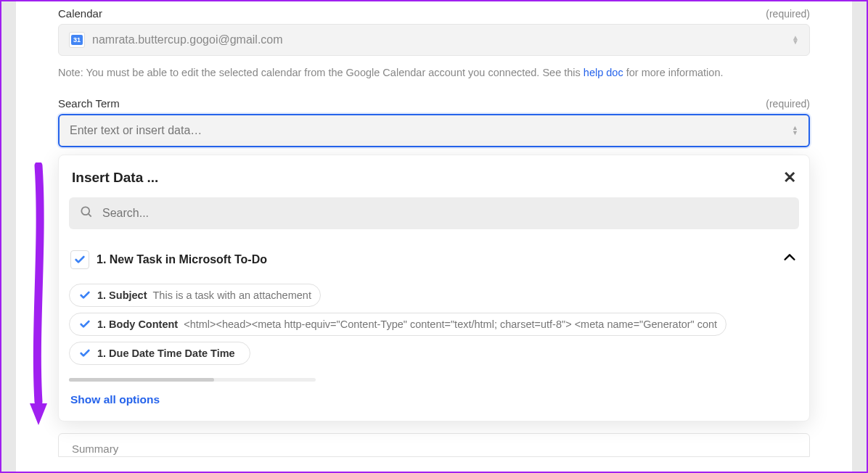  I want to click on insert-data-title: Insert Data ..., so click(115, 178).